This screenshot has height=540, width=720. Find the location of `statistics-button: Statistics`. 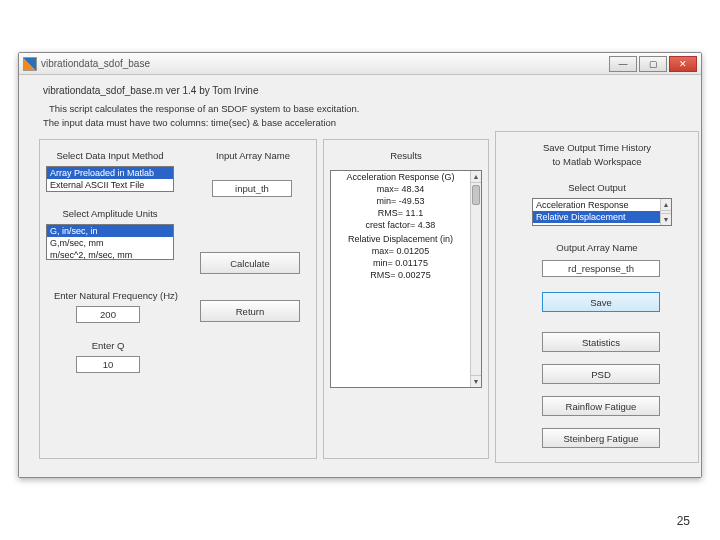

statistics-button: Statistics is located at coordinates (601, 342).